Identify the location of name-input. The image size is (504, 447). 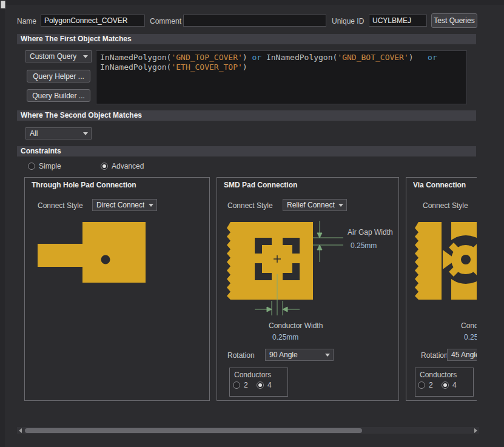
(93, 21).